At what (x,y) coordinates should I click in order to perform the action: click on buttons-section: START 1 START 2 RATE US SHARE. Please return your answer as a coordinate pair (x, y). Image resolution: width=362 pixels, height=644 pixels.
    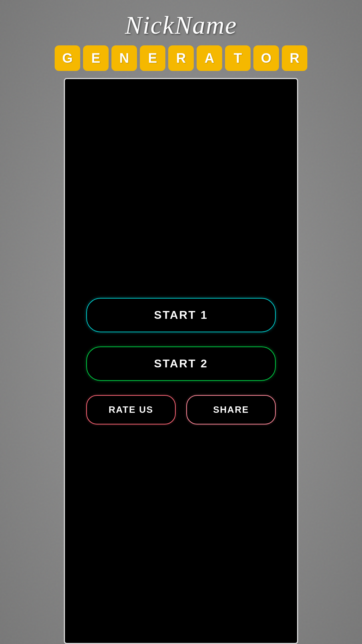
    Looking at the image, I should click on (181, 361).